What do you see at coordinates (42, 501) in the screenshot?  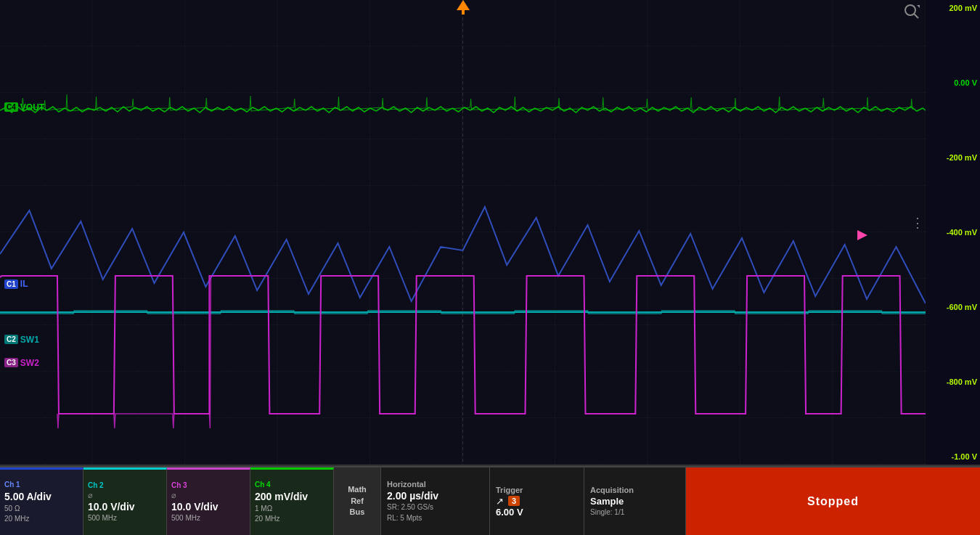 I see `ch1-box: Ch 1 5.00 A/div 50 Ω 20 MHz` at bounding box center [42, 501].